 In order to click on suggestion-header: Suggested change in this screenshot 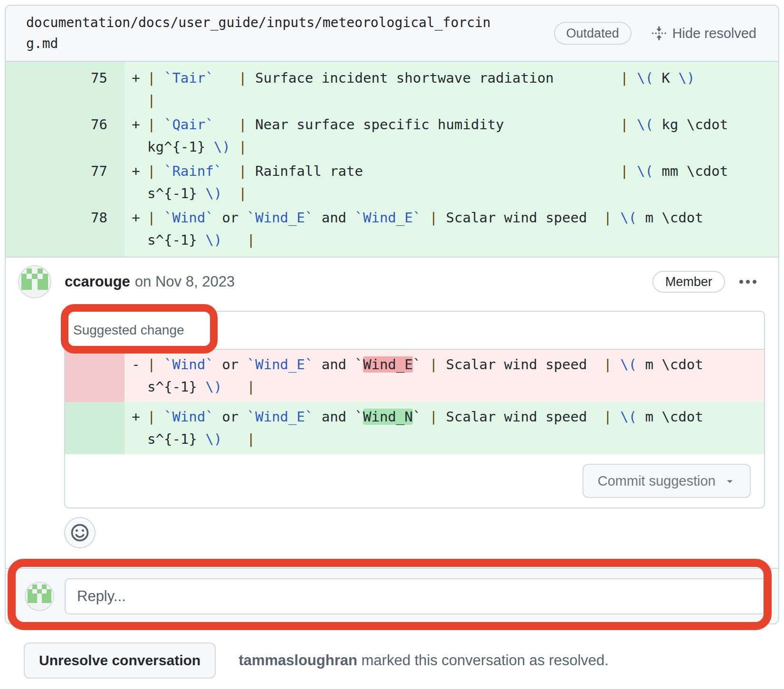, I will do `click(414, 331)`.